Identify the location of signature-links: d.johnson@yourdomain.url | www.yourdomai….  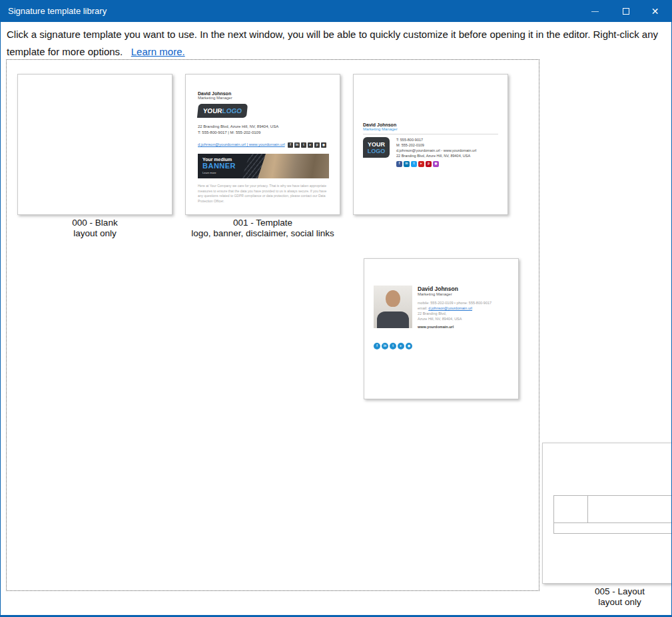
(241, 144).